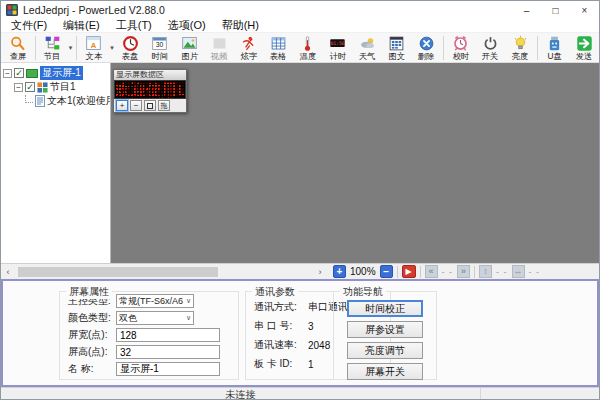 The height and width of the screenshot is (400, 600). What do you see at coordinates (190, 48) in the screenshot?
I see `toolbar-picture: 图片` at bounding box center [190, 48].